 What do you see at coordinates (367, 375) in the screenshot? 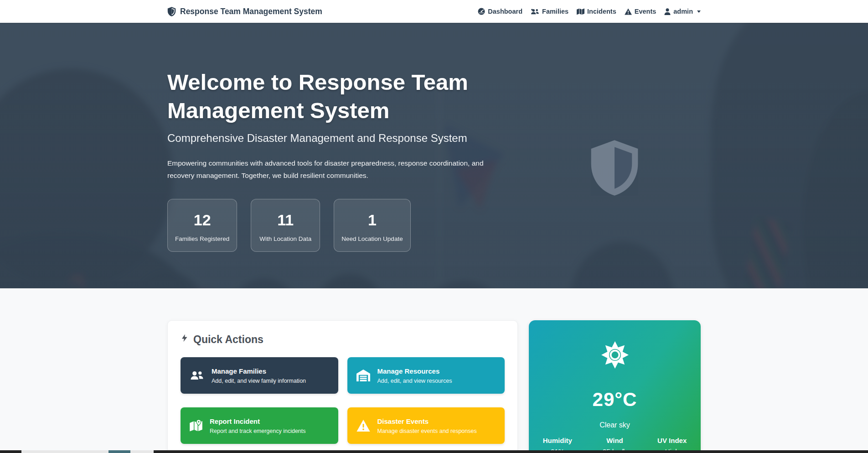
I see `warehouse-icon` at bounding box center [367, 375].